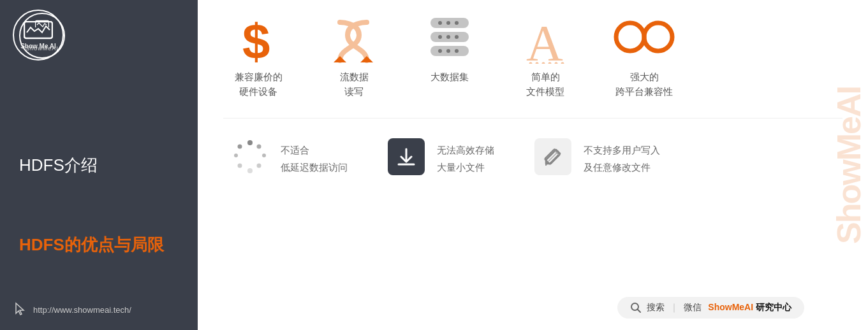  I want to click on feature-bigdata: 大数据集, so click(450, 48).